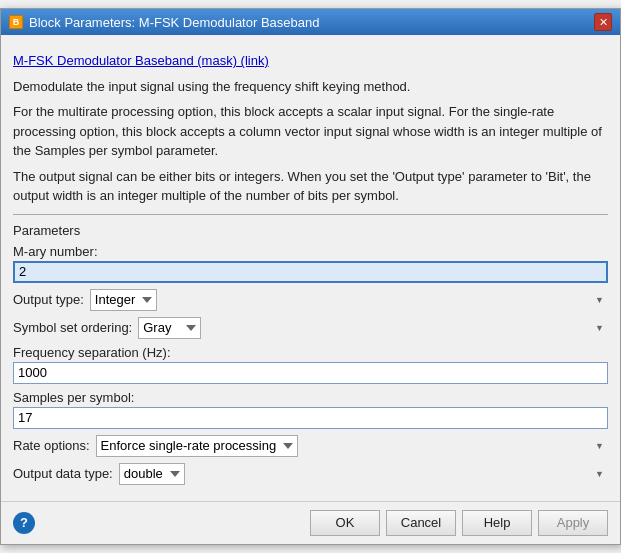 Image resolution: width=621 pixels, height=553 pixels. I want to click on description1: Demodulate the input signal using the fr…, so click(310, 87).